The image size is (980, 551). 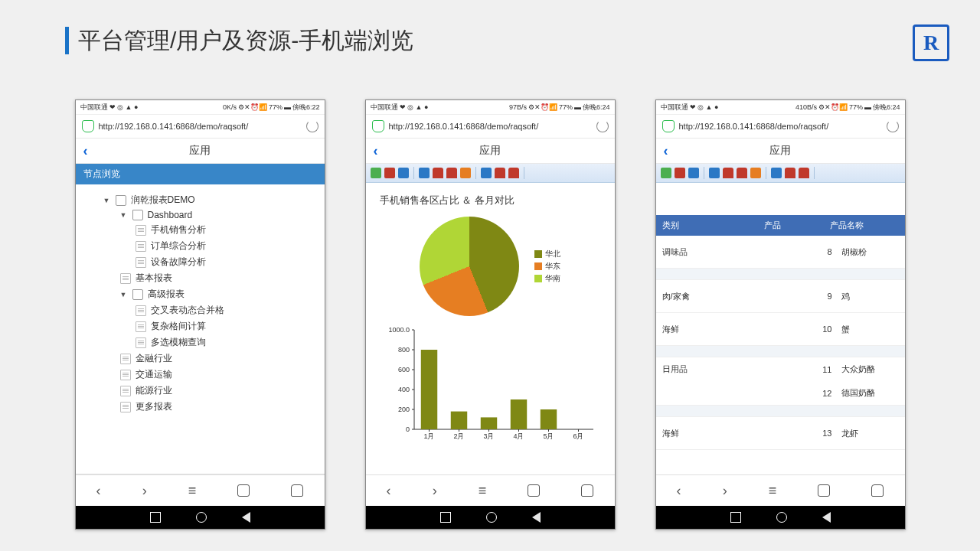 I want to click on table-row: 调味品8胡椒粉, so click(x=781, y=253).